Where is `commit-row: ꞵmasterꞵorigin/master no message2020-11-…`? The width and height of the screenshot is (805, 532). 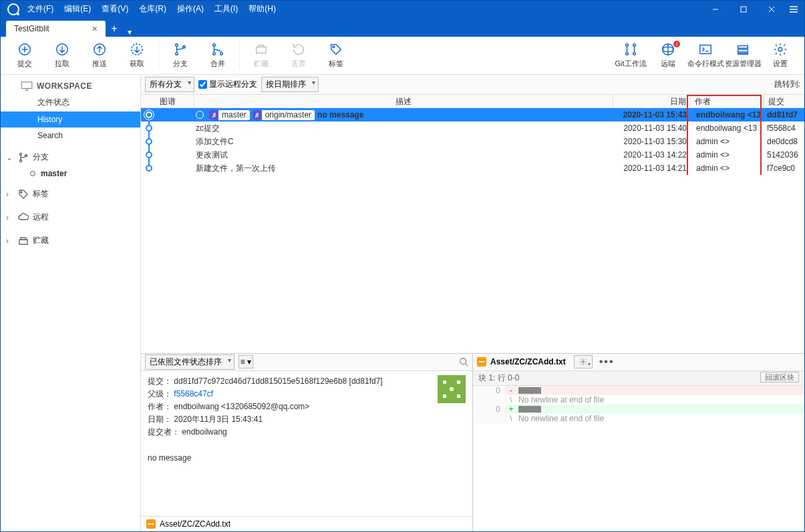
commit-row: ꞵmasterꞵorigin/master no message2020-11-… is located at coordinates (473, 115).